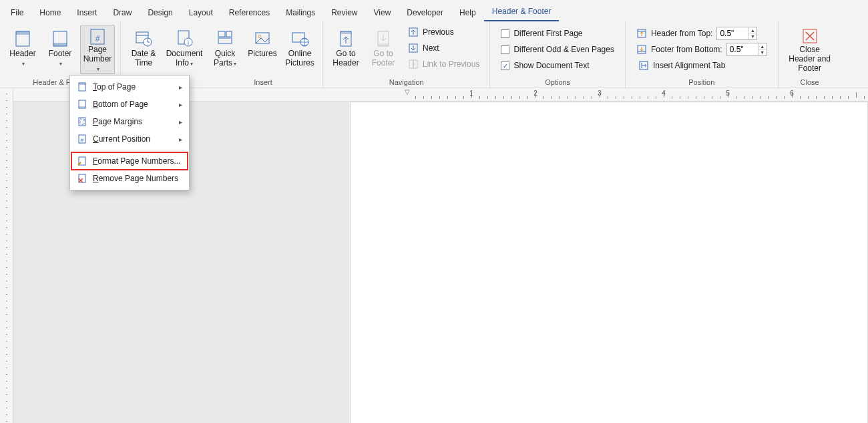  Describe the element at coordinates (300, 59) in the screenshot. I see `online-pictures-label: Online Pictures` at that location.